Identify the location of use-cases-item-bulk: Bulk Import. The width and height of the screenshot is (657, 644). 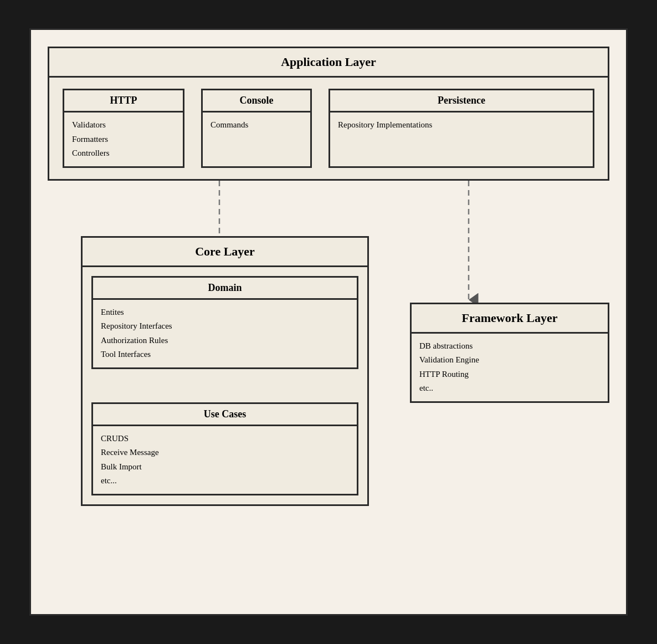
(225, 467).